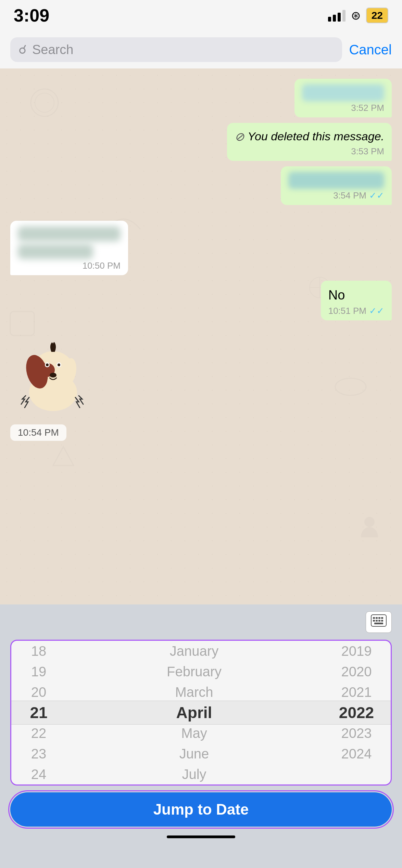 Image resolution: width=402 pixels, height=868 pixels. What do you see at coordinates (201, 15) in the screenshot?
I see `status-bar: 3:09 ⊛ 22` at bounding box center [201, 15].